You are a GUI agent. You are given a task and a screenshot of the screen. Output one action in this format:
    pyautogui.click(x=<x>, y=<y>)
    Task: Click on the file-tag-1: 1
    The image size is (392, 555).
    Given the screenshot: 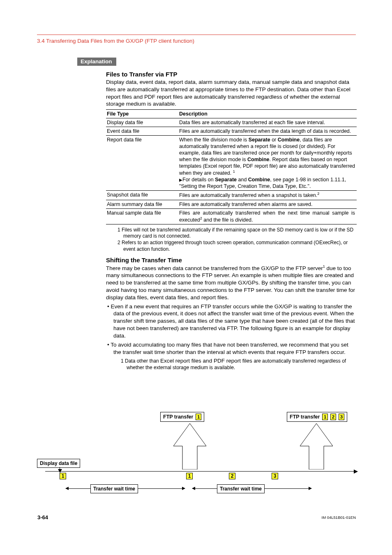 What is the action you would take?
    pyautogui.click(x=63, y=476)
    